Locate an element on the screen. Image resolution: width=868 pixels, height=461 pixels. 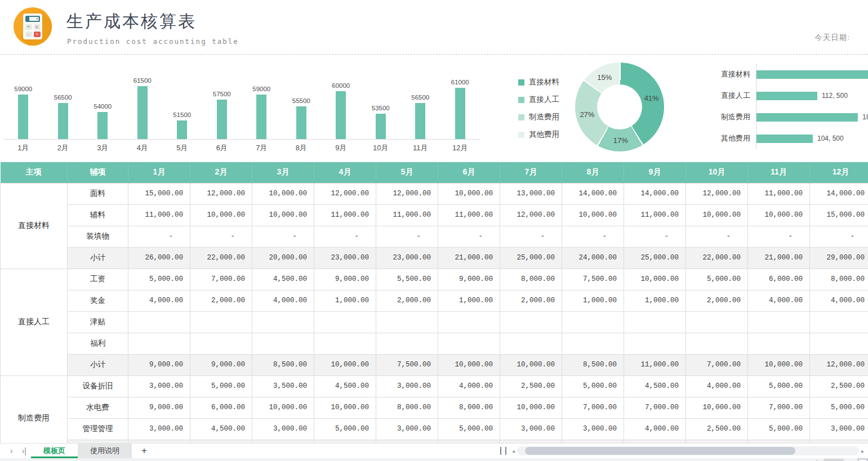
sheet-tab-instructions: 使用说明 is located at coordinates (105, 451).